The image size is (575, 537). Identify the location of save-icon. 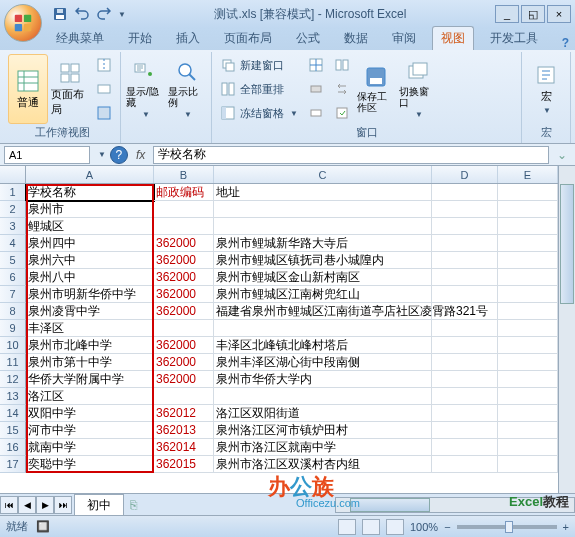
(60, 14).